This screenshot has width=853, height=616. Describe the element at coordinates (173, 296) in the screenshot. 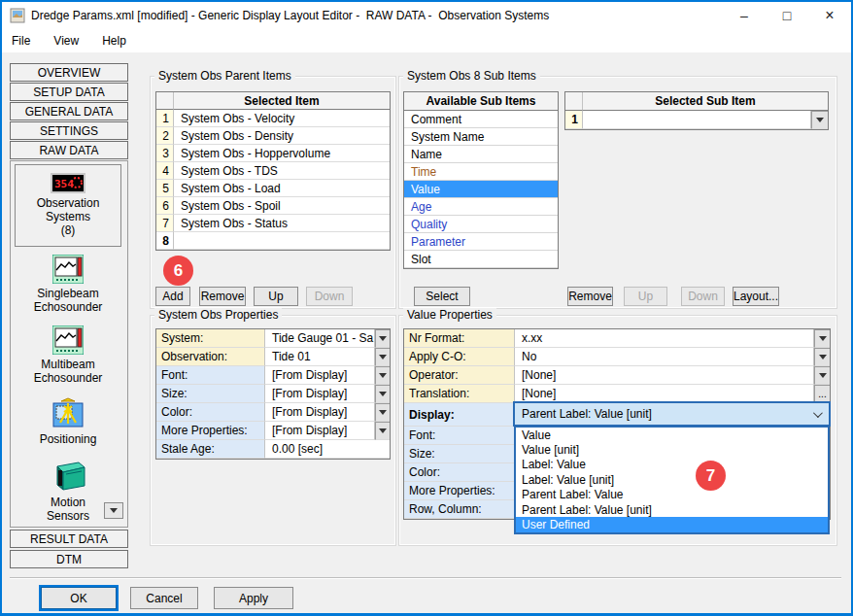

I see `add-button: Add` at that location.